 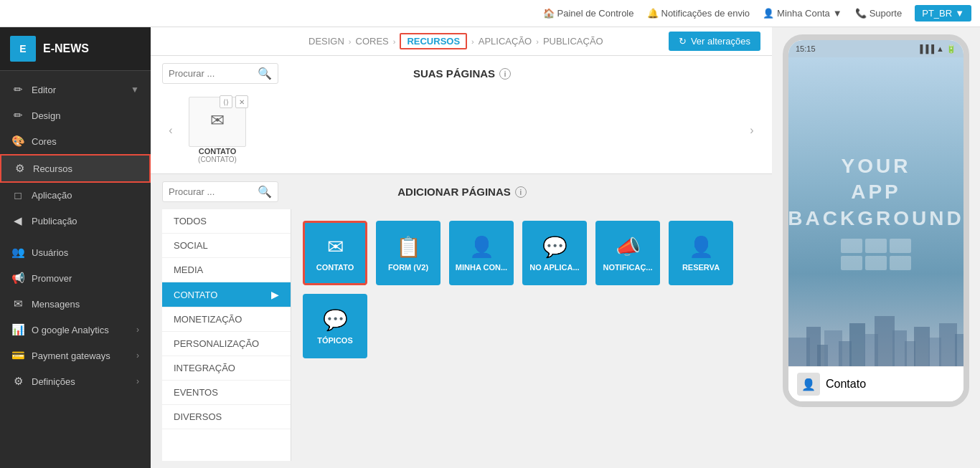 What do you see at coordinates (75, 115) in the screenshot?
I see `sidebar-item-design: ✏ Design` at bounding box center [75, 115].